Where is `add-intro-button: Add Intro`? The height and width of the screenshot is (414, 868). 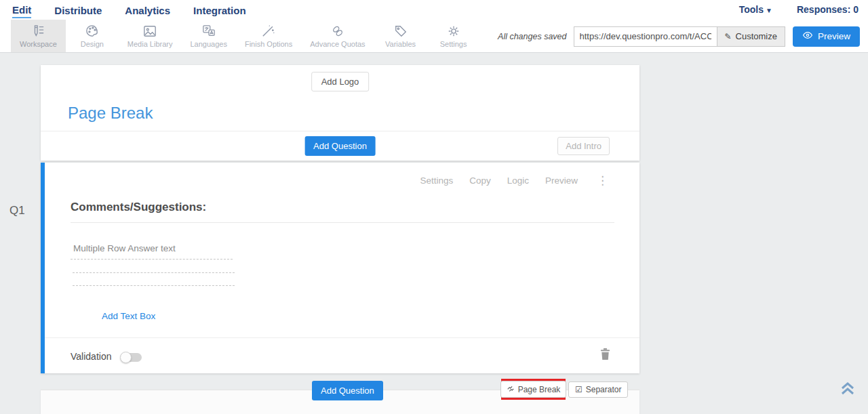 add-intro-button: Add Intro is located at coordinates (583, 146).